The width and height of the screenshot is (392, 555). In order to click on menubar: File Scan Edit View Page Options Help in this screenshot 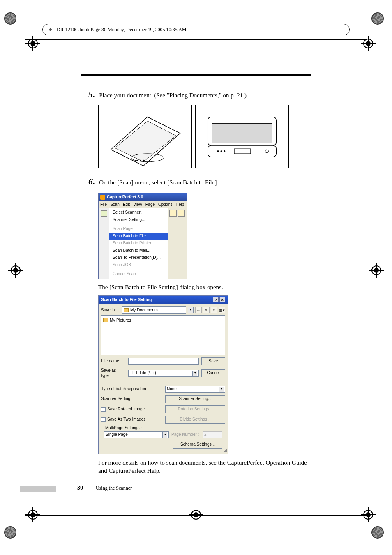, I will do `click(143, 205)`.